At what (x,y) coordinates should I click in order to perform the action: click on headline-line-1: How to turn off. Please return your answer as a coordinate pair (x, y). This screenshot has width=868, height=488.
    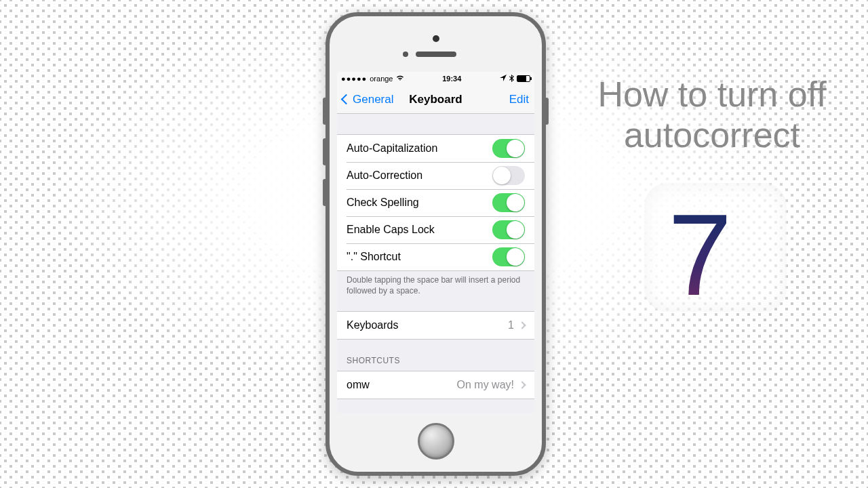
    Looking at the image, I should click on (712, 95).